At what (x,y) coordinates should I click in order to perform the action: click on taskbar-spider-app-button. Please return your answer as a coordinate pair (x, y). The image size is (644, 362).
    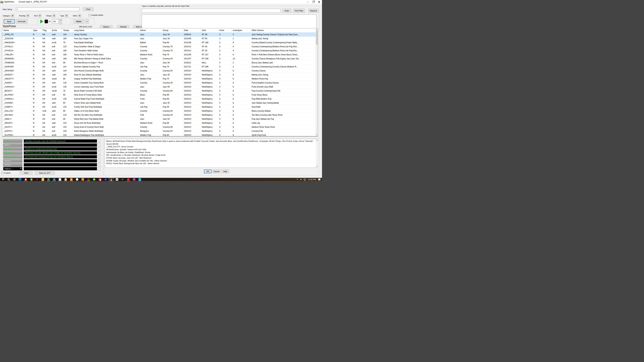
    Looking at the image, I should click on (94, 179).